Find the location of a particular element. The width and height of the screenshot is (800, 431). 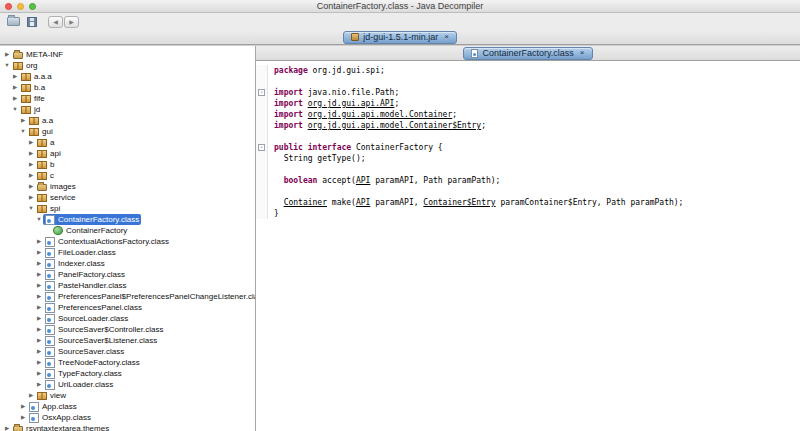

tree-item: ▶TypeFactory.class is located at coordinates (128, 374).